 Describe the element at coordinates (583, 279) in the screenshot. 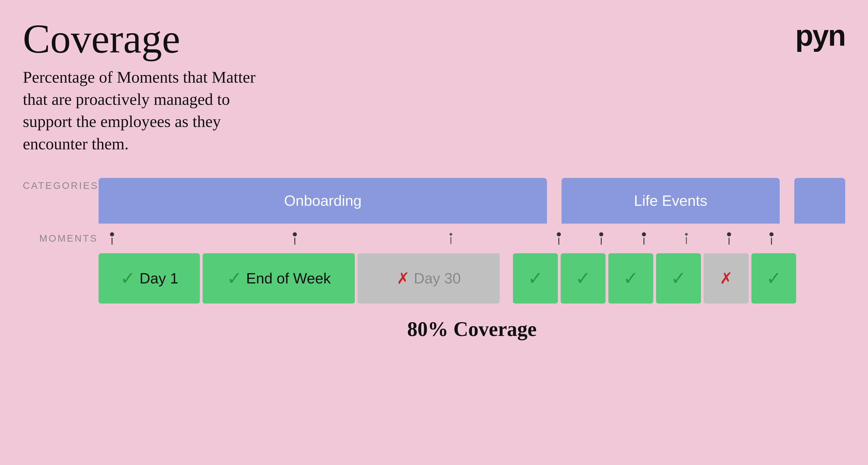

I see `check-icon-s2: ✓` at that location.